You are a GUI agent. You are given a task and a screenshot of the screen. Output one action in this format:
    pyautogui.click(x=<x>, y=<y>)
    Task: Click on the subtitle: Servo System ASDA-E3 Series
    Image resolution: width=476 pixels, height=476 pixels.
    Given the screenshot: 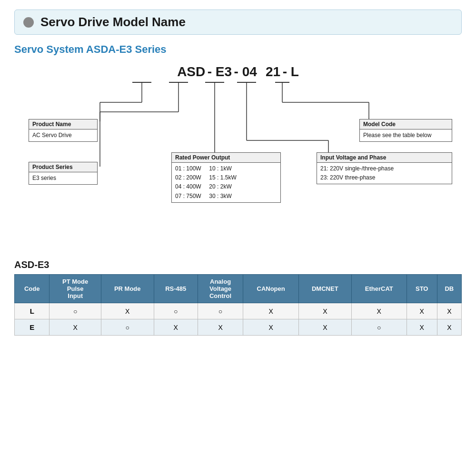 What is the action you would take?
    pyautogui.click(x=238, y=50)
    